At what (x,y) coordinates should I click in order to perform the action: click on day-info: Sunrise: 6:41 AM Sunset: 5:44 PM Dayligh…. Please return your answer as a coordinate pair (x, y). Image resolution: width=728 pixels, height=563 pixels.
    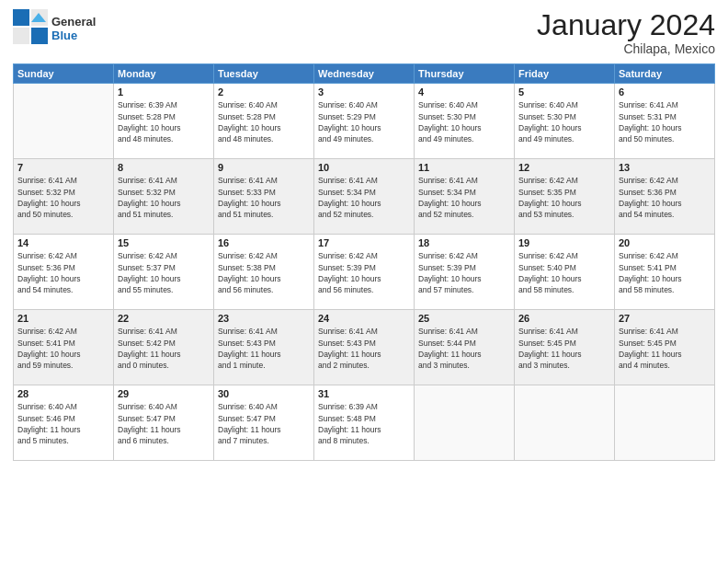
    Looking at the image, I should click on (464, 348).